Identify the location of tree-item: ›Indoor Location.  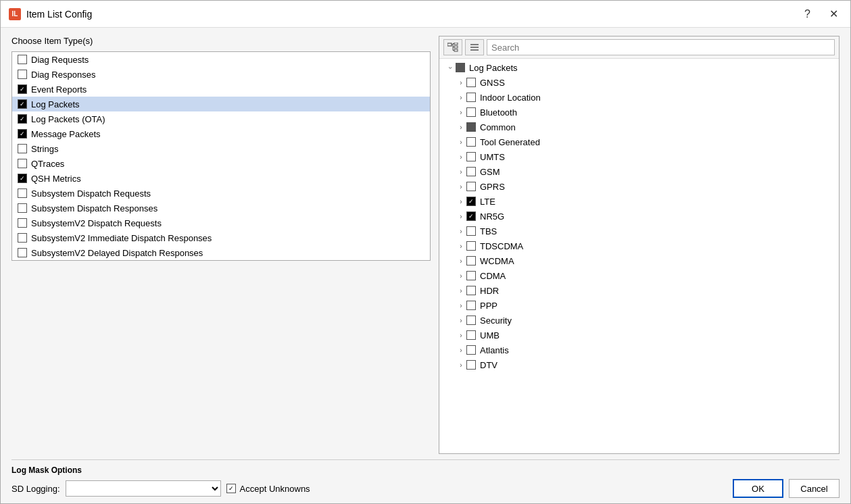
(639, 97).